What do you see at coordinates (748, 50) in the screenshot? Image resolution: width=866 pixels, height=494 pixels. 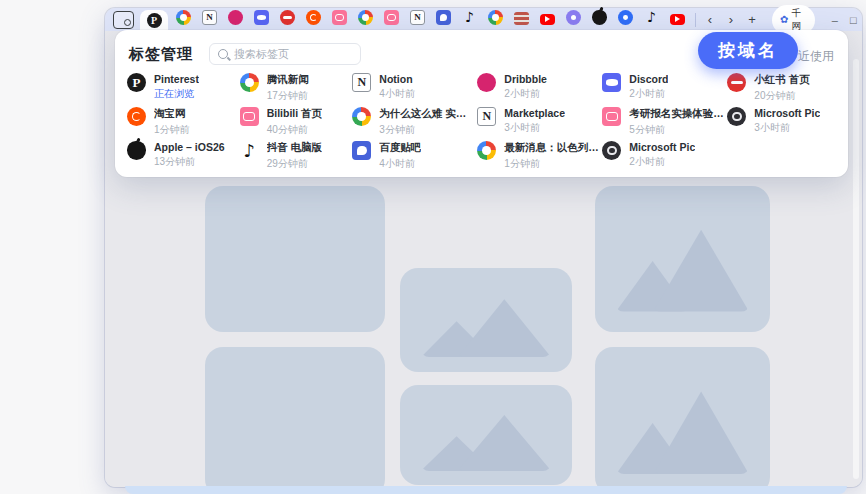 I see `by-domain-badge: 按域名` at bounding box center [748, 50].